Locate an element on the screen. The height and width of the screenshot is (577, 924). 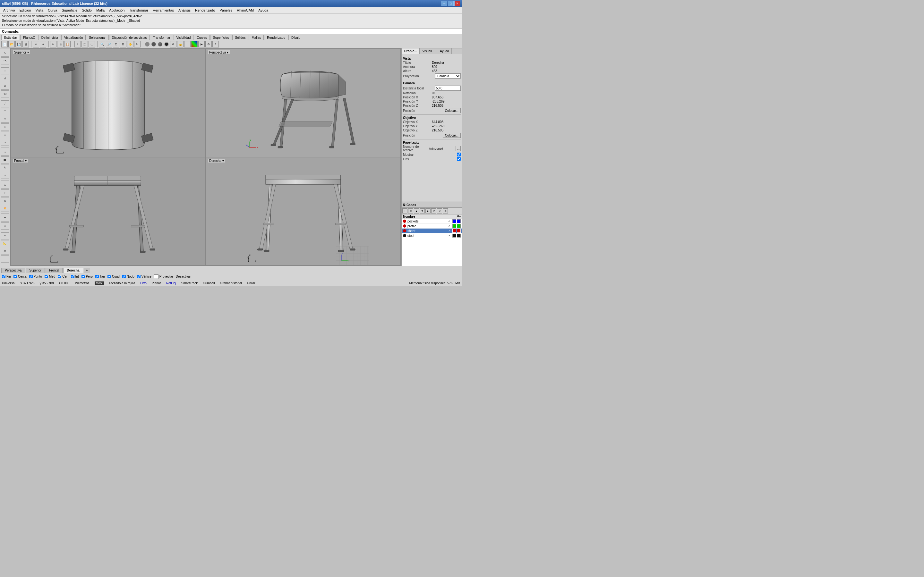
viewport-top: Superior ▾ is located at coordinates (108, 103).